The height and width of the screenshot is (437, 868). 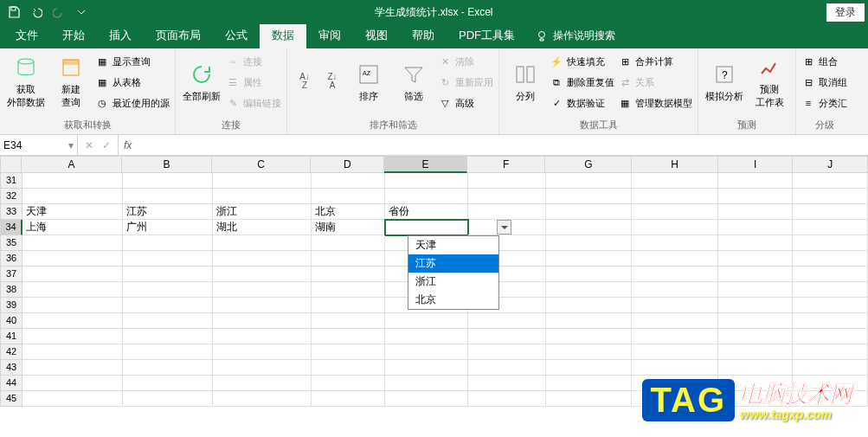 What do you see at coordinates (756, 337) in the screenshot?
I see `cell-I41` at bounding box center [756, 337].